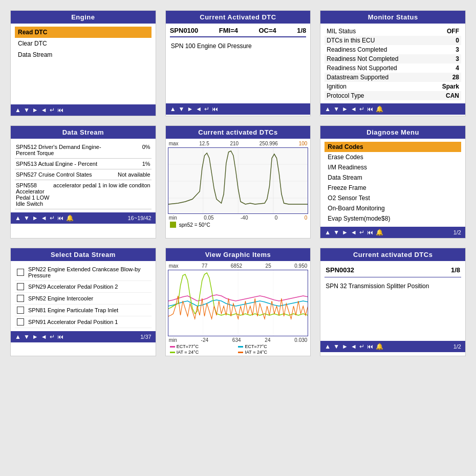 The height and width of the screenshot is (476, 476). I want to click on view-graphic-panel: View Graphic Items max 77 6852 25 0.950, so click(239, 302).